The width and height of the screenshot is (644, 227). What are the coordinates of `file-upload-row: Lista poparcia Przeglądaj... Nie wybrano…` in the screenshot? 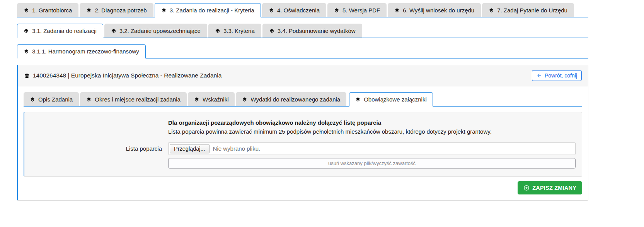 It's located at (300, 149).